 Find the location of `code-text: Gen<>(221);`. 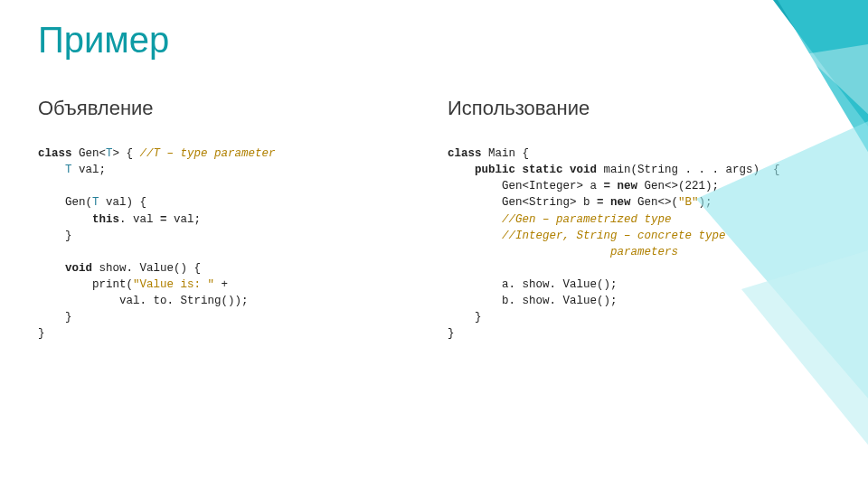

code-text: Gen<>(221); is located at coordinates (678, 186).